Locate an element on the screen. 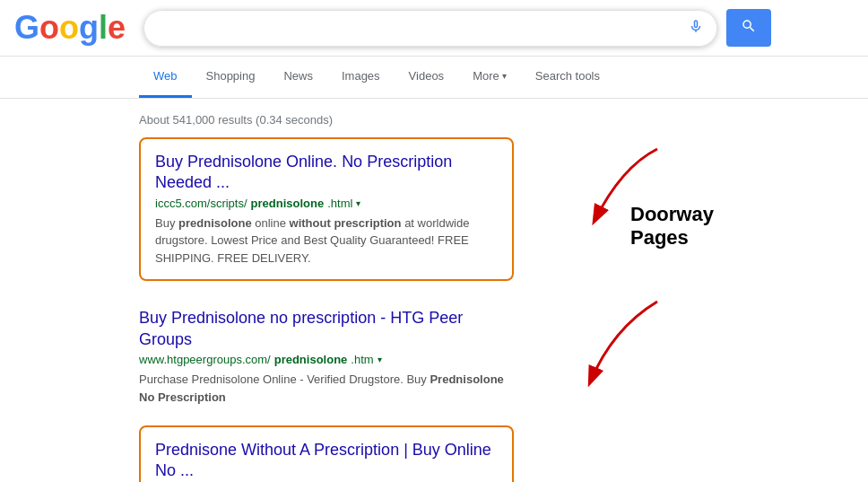 This screenshot has height=482, width=868. nav-tabs: Web Shopping News Images Videos More ▾ S… is located at coordinates (434, 77).